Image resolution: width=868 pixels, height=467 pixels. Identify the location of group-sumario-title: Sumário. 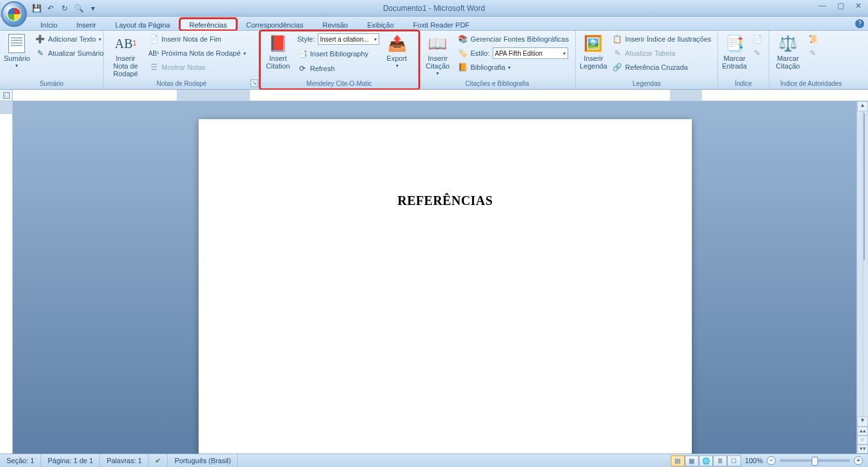
(51, 84).